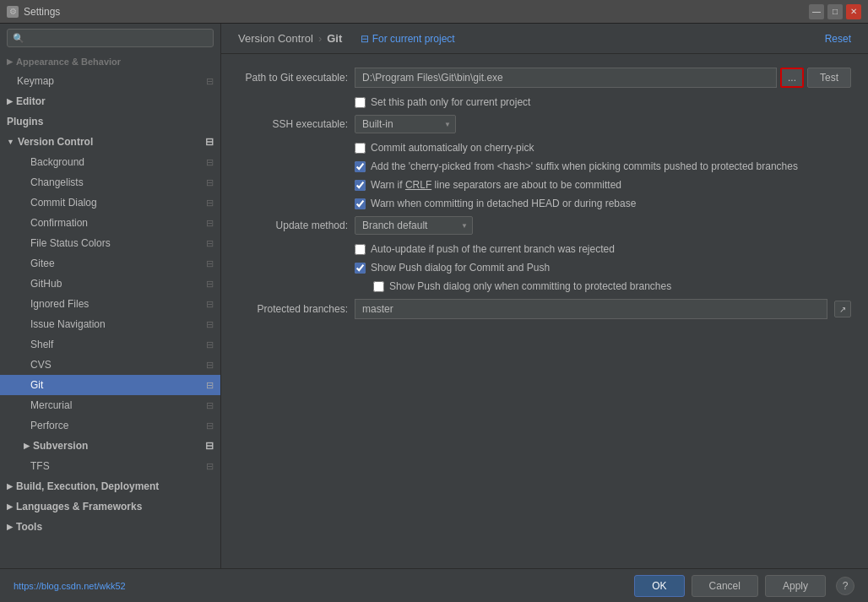  What do you see at coordinates (360, 103) in the screenshot?
I see `set-path-checkbox` at bounding box center [360, 103].